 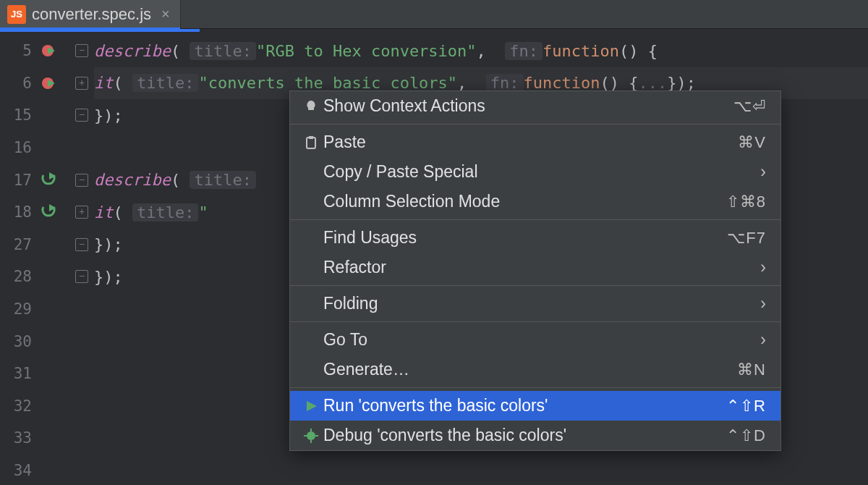 What do you see at coordinates (535, 405) in the screenshot?
I see `menu-item: Run 'converts the basic colors'⌃⇧R` at bounding box center [535, 405].